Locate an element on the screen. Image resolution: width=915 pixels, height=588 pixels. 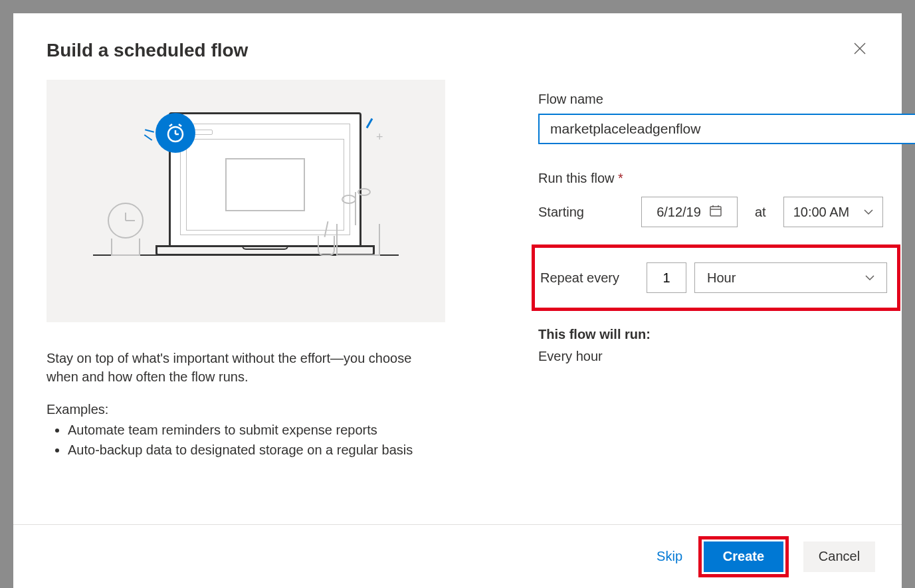
dialog-title: Build a scheduled flow is located at coordinates (148, 50).